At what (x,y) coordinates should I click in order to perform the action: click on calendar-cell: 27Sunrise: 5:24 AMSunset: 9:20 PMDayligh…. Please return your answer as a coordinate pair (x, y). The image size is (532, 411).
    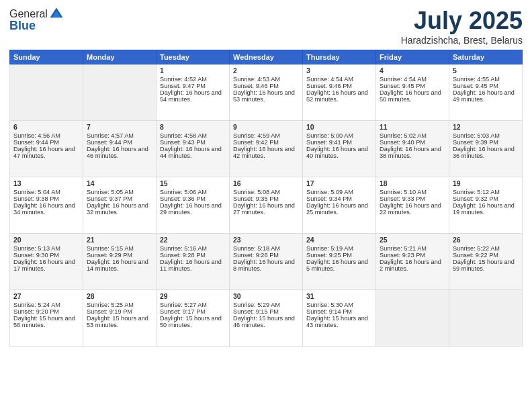
    Looking at the image, I should click on (47, 318).